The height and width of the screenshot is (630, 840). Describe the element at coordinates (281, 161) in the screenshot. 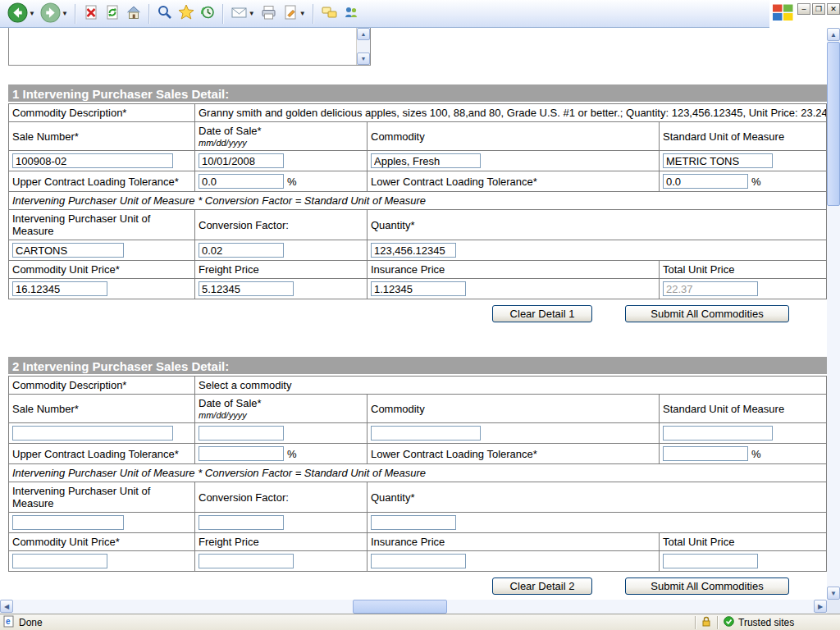

I see `date-of-sale-cell` at that location.